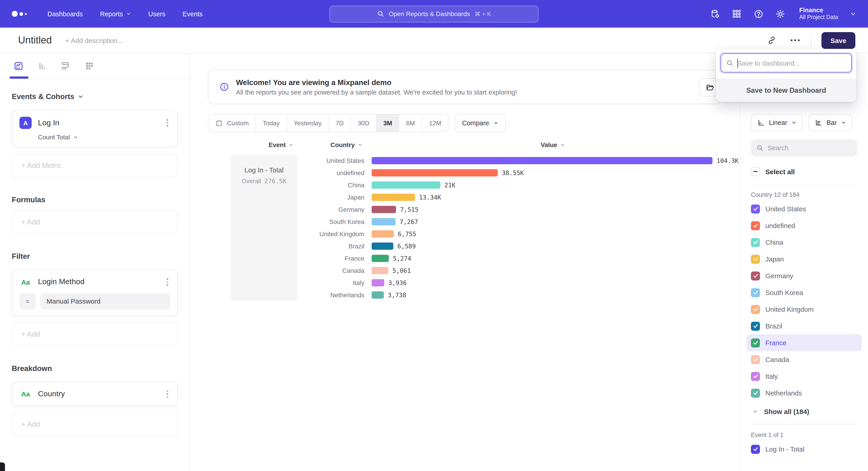 The image size is (868, 471). I want to click on nav-item-dashboards: Dashboards, so click(65, 14).